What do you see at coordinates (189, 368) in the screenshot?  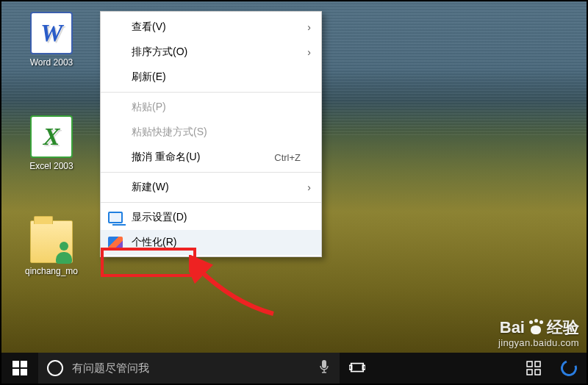 I see `cortana-search-box: 有问题尽管问我` at bounding box center [189, 368].